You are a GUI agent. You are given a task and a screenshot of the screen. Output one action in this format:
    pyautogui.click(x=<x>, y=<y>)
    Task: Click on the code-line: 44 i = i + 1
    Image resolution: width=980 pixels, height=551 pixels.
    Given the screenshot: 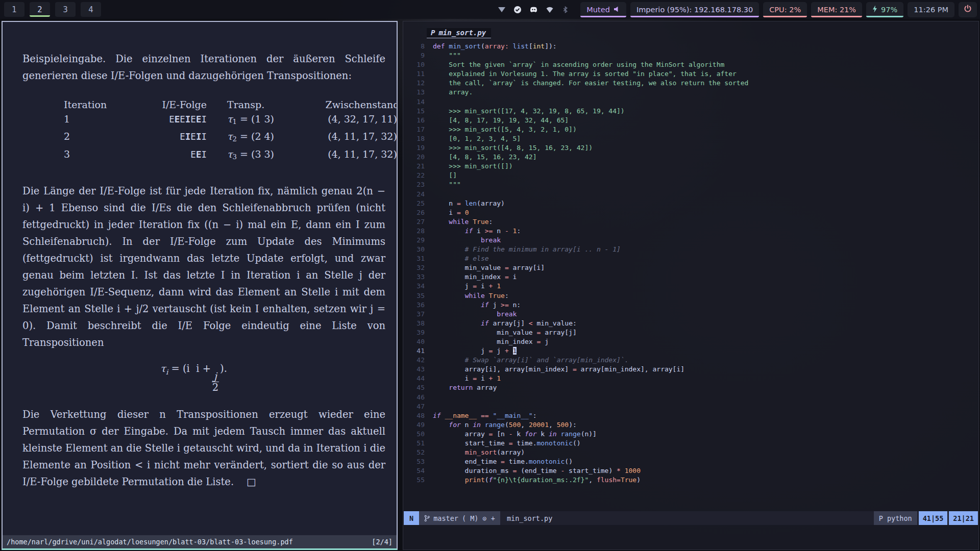 What is the action you would take?
    pyautogui.click(x=691, y=379)
    